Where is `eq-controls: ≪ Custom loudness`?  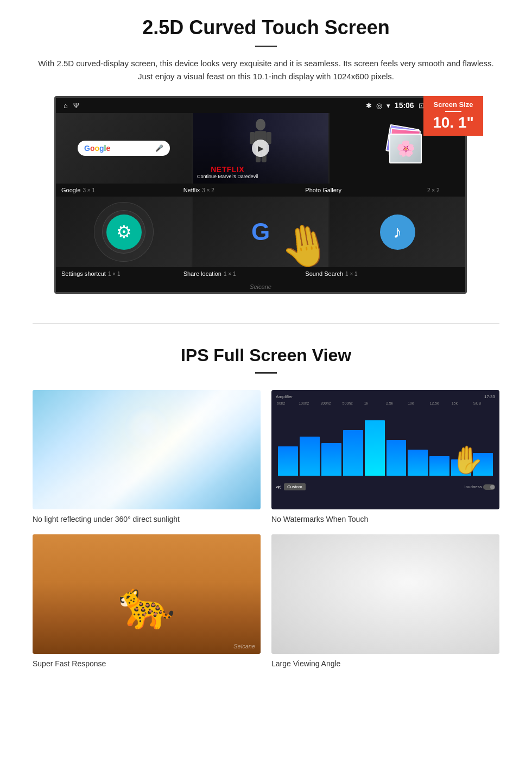
eq-controls: ≪ Custom loudness is located at coordinates (385, 487).